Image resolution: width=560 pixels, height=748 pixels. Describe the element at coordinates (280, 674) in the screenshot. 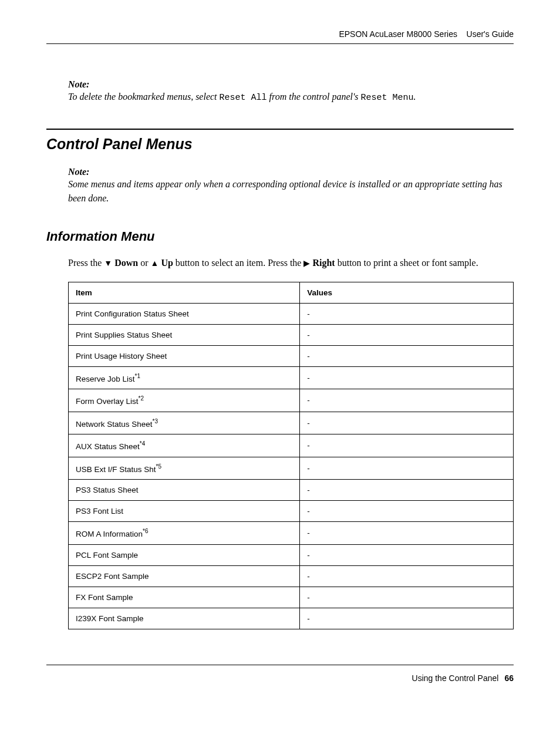

I see `page-footer: Using the Control Panel66` at that location.